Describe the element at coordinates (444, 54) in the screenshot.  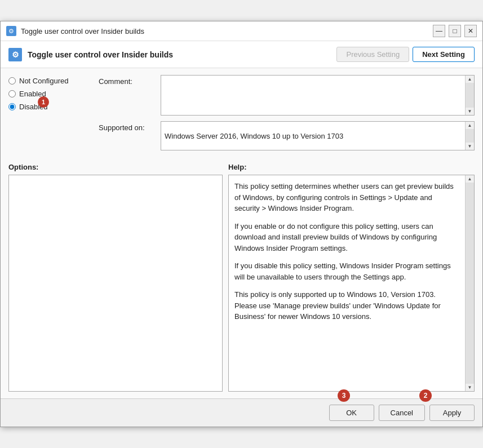
I see `next-setting-button: Next Setting` at that location.